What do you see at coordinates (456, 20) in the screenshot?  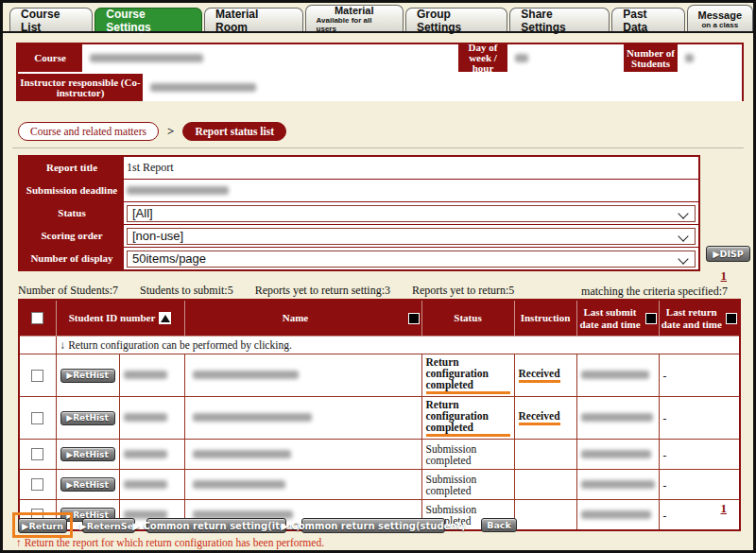 I see `tab-group-settings: Group Settings` at bounding box center [456, 20].